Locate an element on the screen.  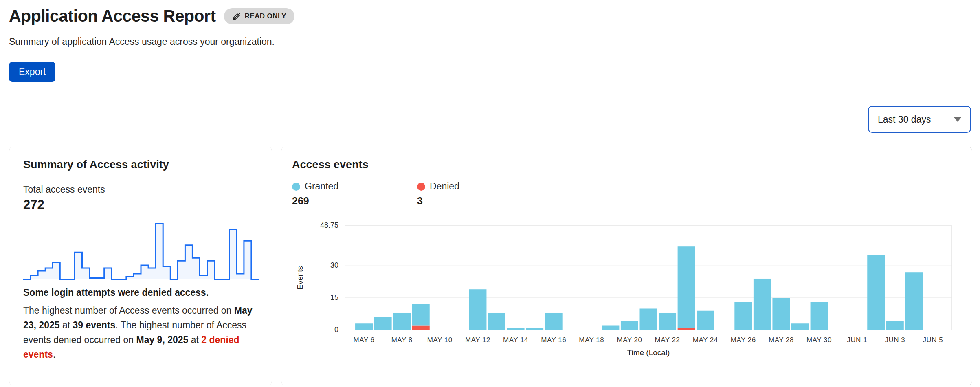
legend-item-denied: Denied3 is located at coordinates (472, 194).